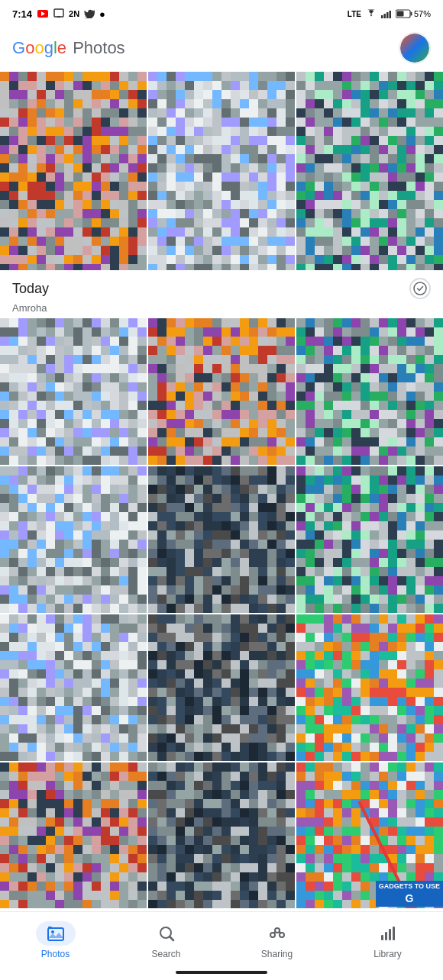 The image size is (443, 980). Describe the element at coordinates (56, 933) in the screenshot. I see `photos-icon-wrap` at that location.